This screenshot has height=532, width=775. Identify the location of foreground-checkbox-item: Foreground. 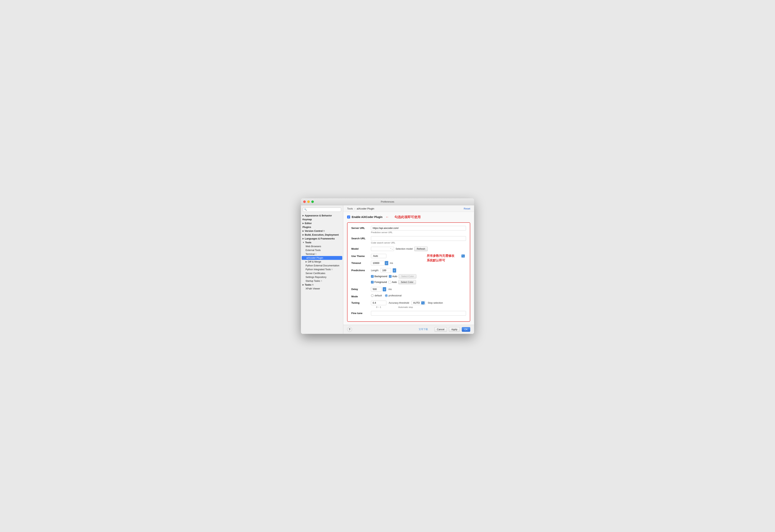
(379, 282).